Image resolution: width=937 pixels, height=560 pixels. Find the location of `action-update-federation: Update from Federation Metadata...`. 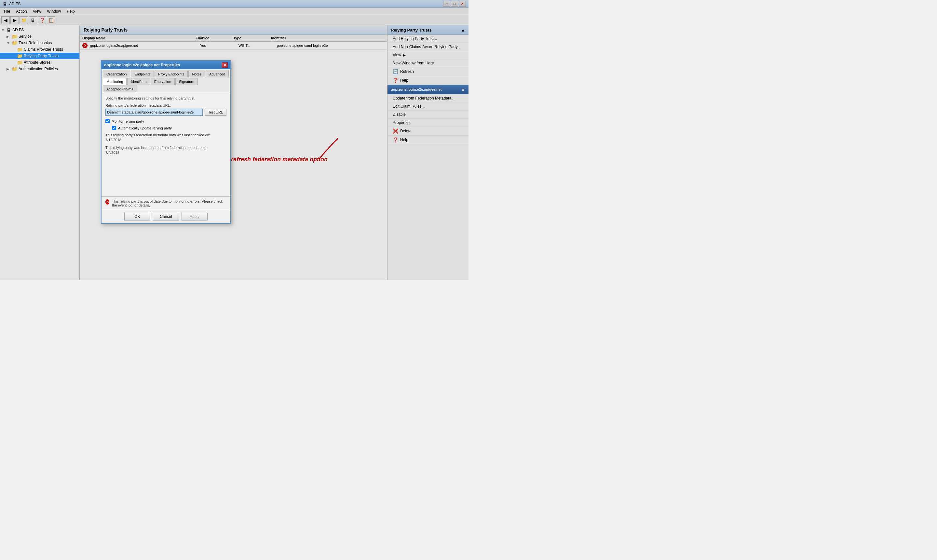

action-update-federation: Update from Federation Metadata... is located at coordinates (428, 98).